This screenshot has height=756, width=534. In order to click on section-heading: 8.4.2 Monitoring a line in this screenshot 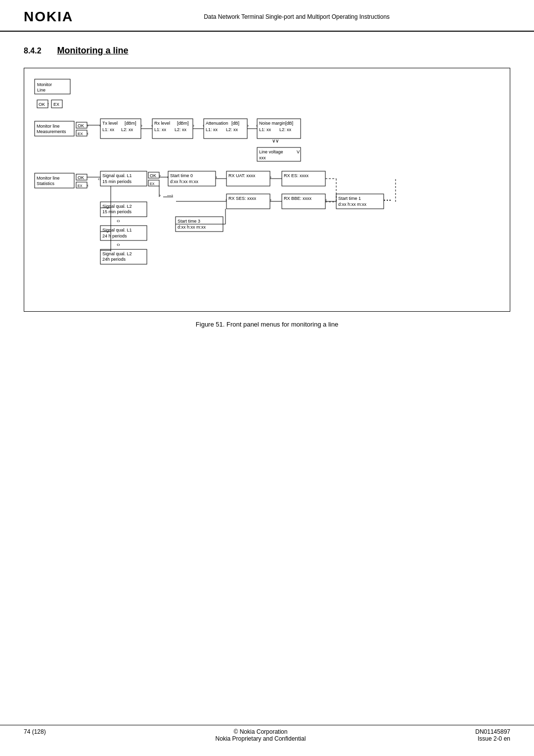, I will do `click(267, 50)`.